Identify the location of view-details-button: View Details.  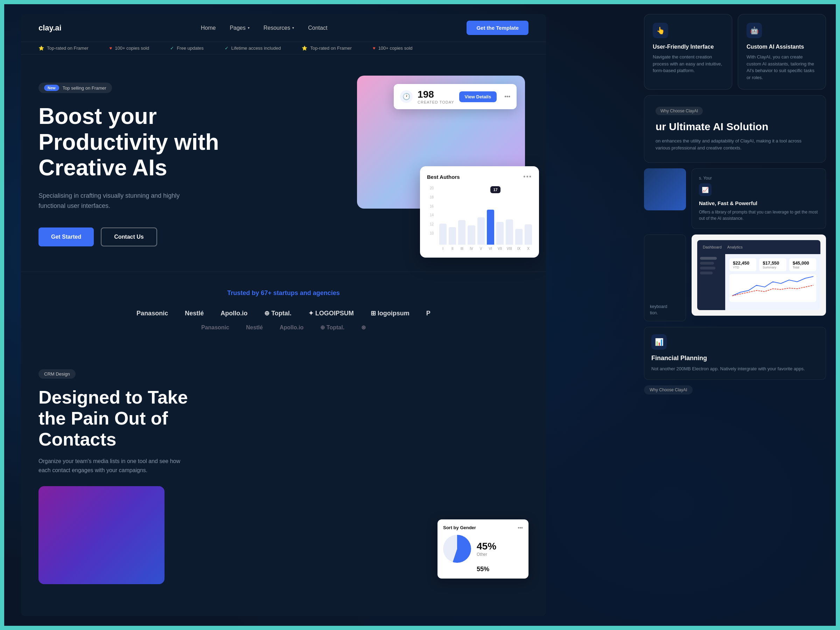
(478, 97).